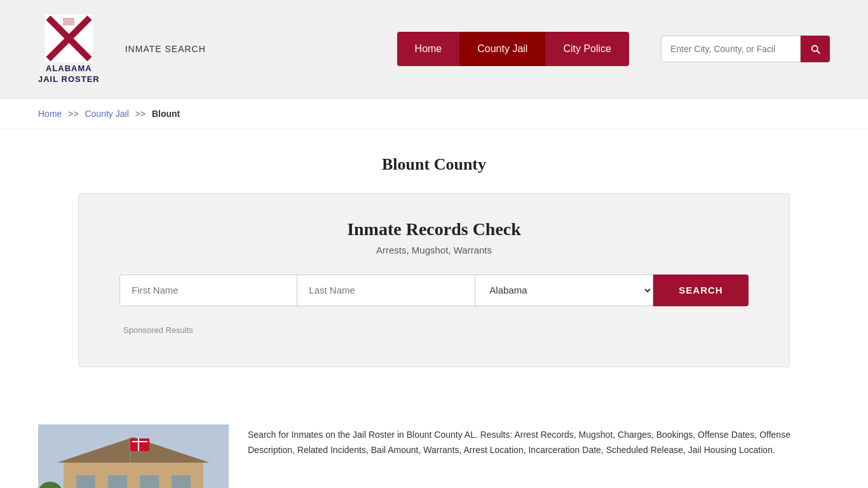 The image size is (868, 488). What do you see at coordinates (434, 250) in the screenshot?
I see `records-subtitle: Arrests, Mugshot, Warrants` at bounding box center [434, 250].